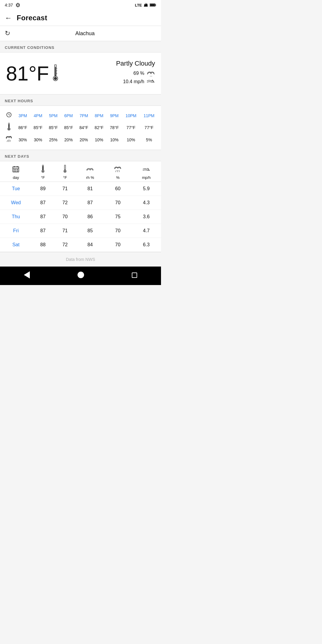 The image size is (322, 644). I want to click on current-conditions-label: CURRENT CONDITIONS, so click(80, 47).